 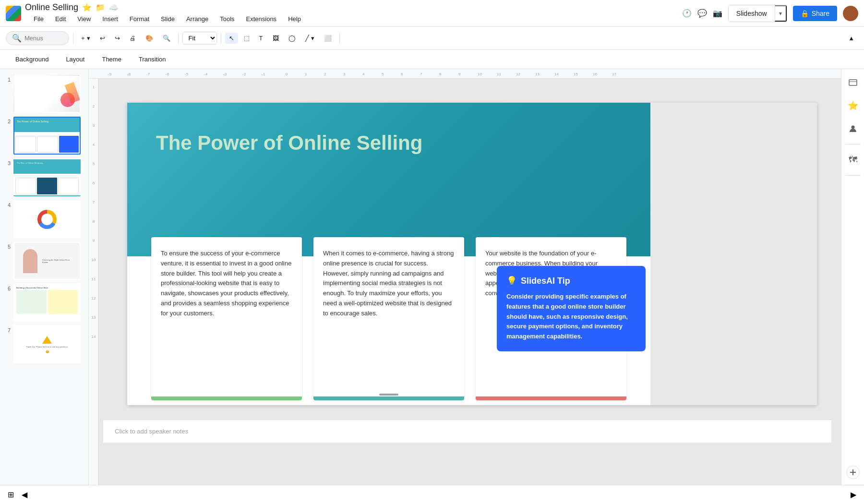 What do you see at coordinates (37, 38) in the screenshot?
I see `search-toolbar: 🔍` at bounding box center [37, 38].